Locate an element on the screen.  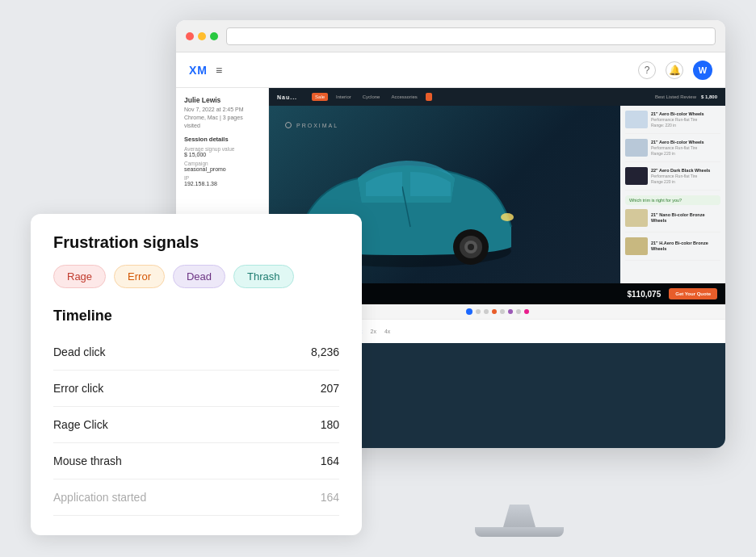
tag-error: Error is located at coordinates (139, 276).